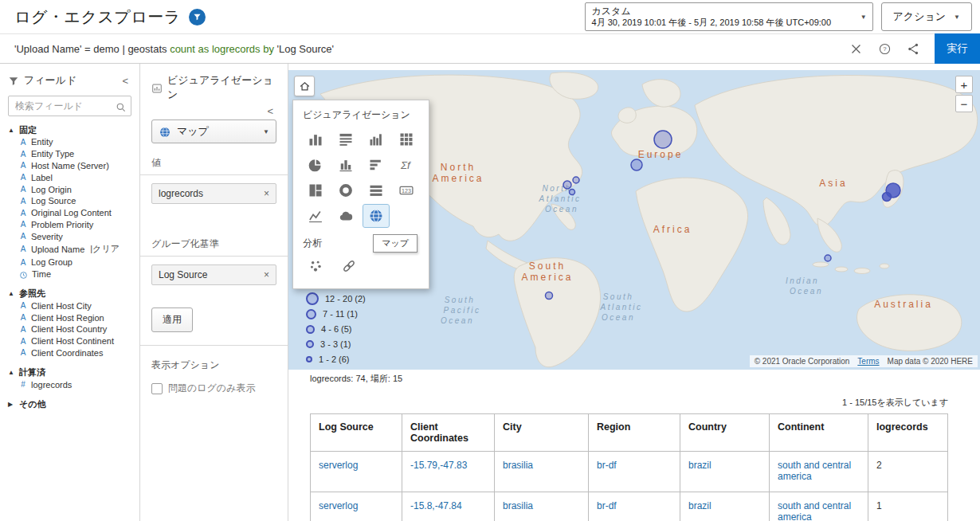  I want to click on column-header: City, so click(542, 433).